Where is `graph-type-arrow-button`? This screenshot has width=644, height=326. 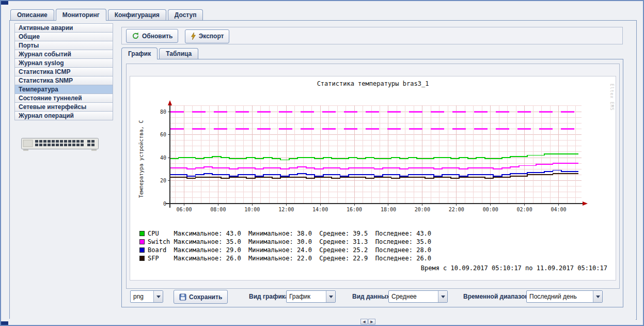 graph-type-arrow-button is located at coordinates (331, 297).